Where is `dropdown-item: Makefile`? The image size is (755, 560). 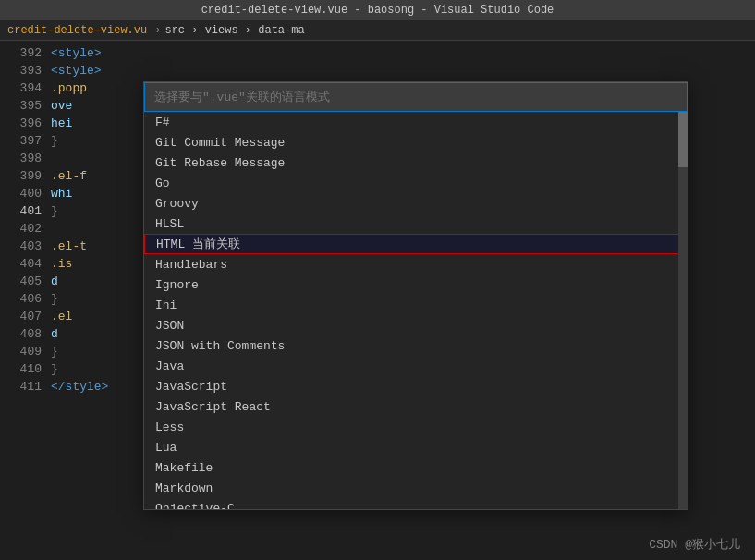 dropdown-item: Makefile is located at coordinates (416, 468).